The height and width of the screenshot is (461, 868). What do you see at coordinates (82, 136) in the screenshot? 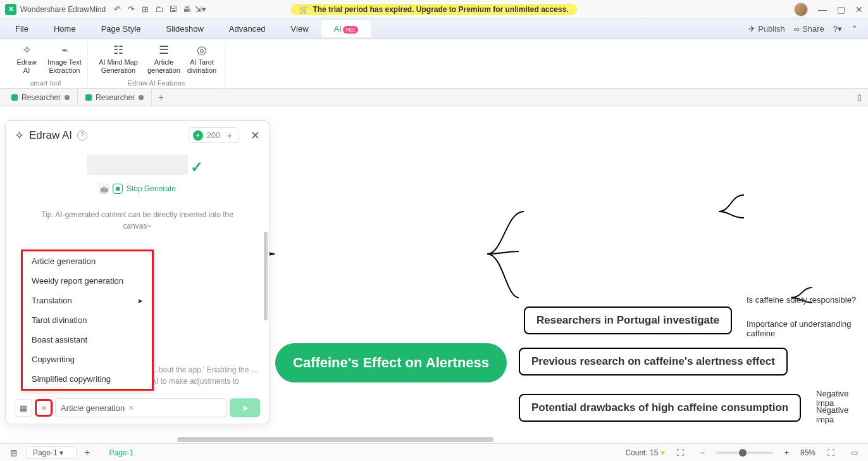
I see `help-icon: ?` at bounding box center [82, 136].